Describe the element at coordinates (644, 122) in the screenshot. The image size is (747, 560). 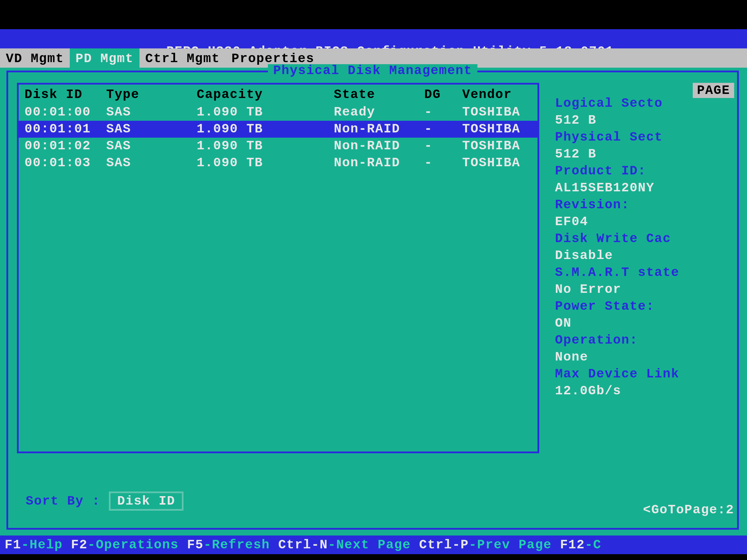
I see `prop-value-logical-sector: 512 B` at that location.